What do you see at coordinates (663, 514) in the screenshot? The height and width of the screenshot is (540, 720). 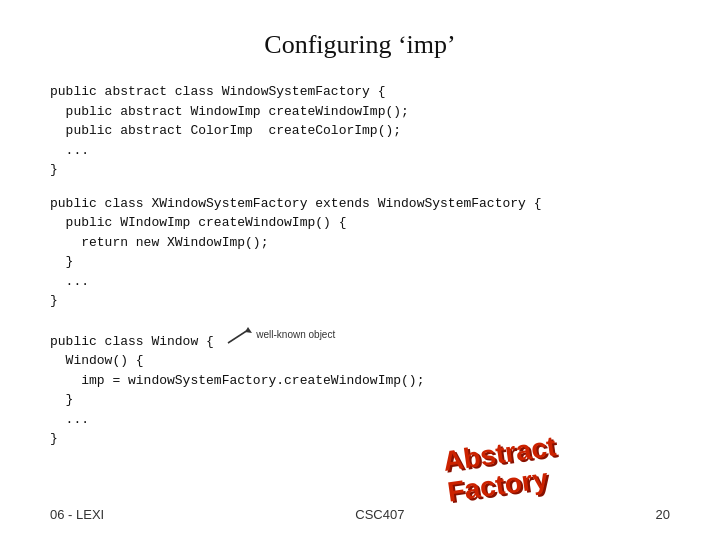 I see `footer-right: 20` at bounding box center [663, 514].